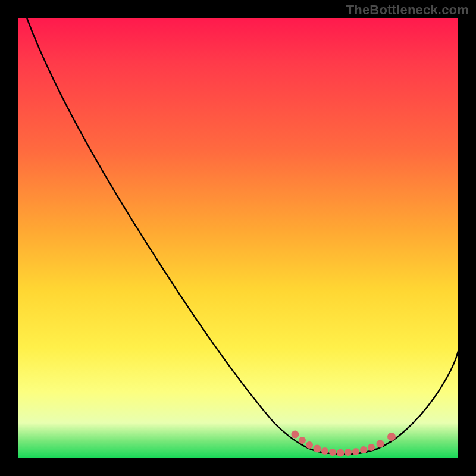  I want to click on watermark-text: TheBottleneck.com, so click(408, 10).